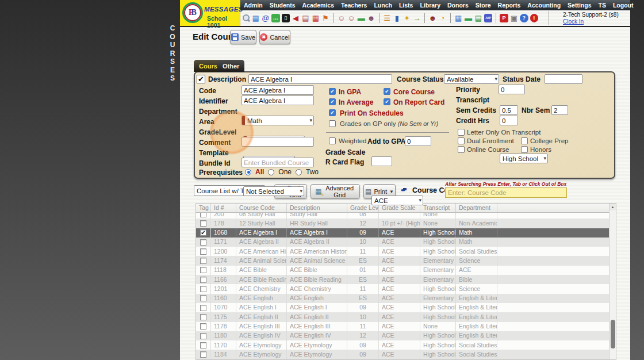  Describe the element at coordinates (243, 37) in the screenshot. I see `save-button: Save` at that location.